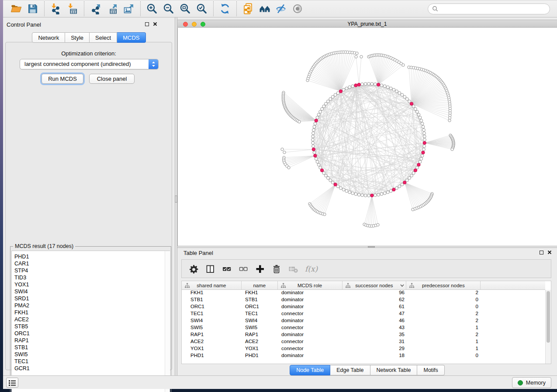 The width and height of the screenshot is (557, 392). Describe the element at coordinates (48, 38) in the screenshot. I see `tab-network: Network` at that location.